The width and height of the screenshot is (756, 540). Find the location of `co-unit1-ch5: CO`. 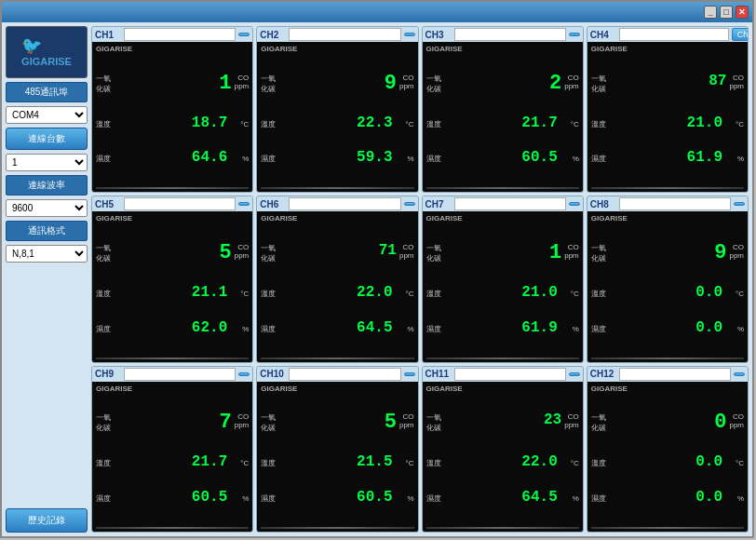

co-unit1-ch5: CO is located at coordinates (243, 248).